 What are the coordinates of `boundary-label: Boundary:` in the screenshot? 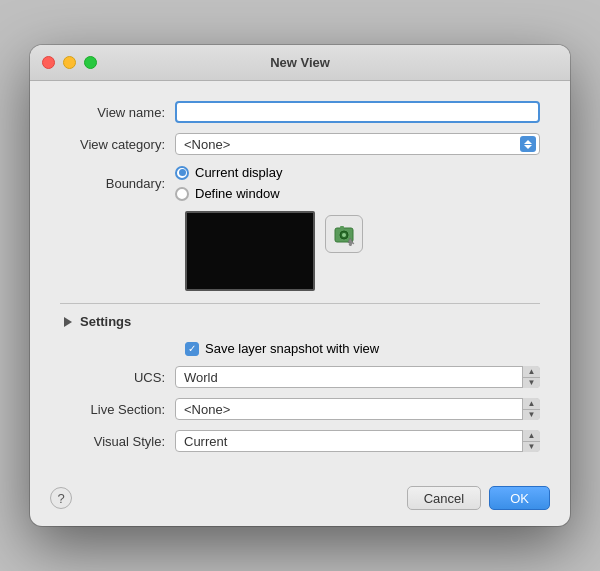 It's located at (118, 184).